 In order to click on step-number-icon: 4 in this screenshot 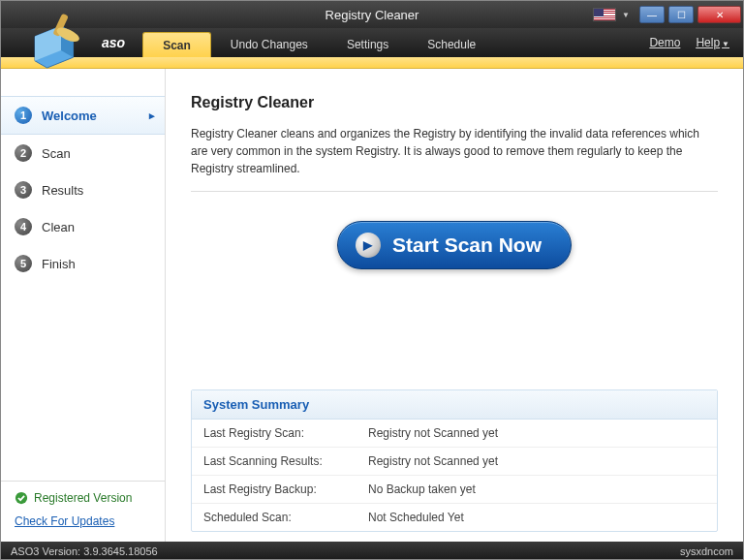, I will do `click(23, 227)`.